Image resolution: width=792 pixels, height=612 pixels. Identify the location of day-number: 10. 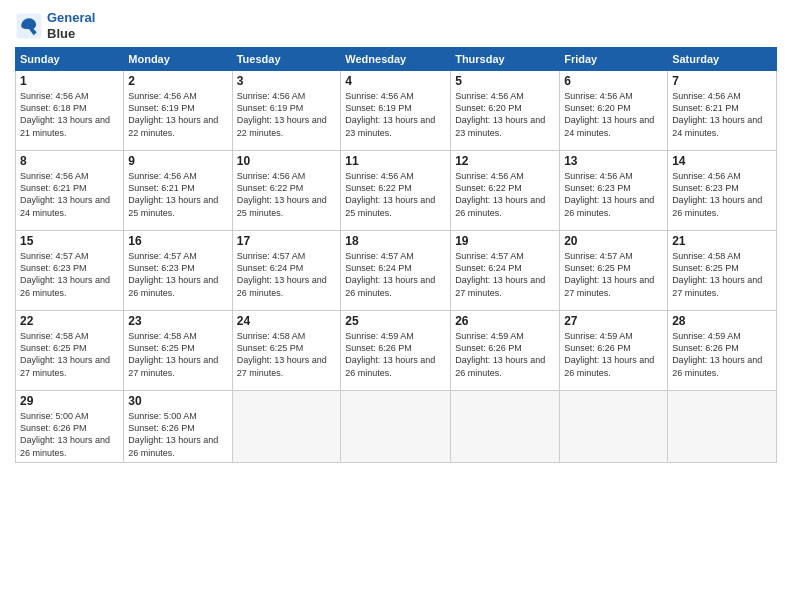
(287, 161).